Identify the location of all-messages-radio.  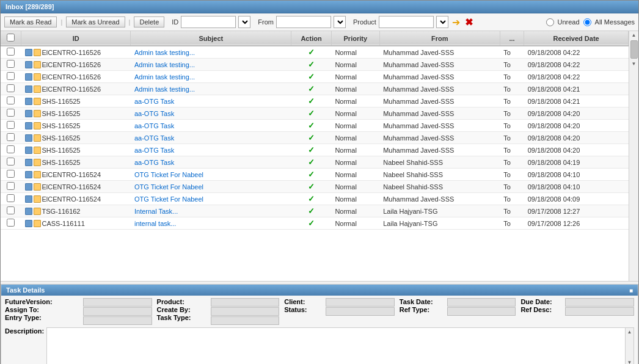
(588, 22).